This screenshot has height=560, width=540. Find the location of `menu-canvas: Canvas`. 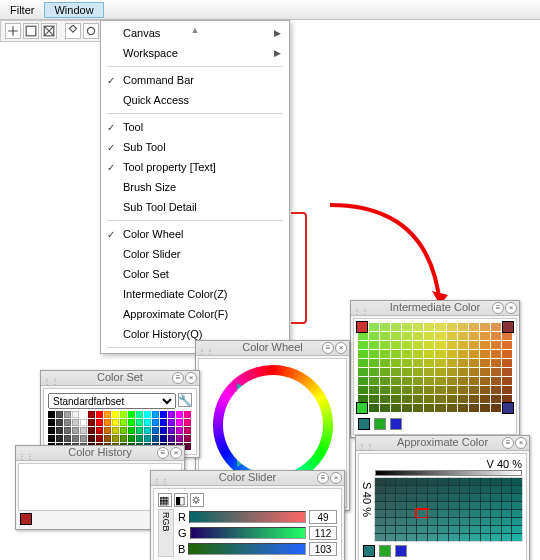

menu-canvas: Canvas is located at coordinates (195, 33).